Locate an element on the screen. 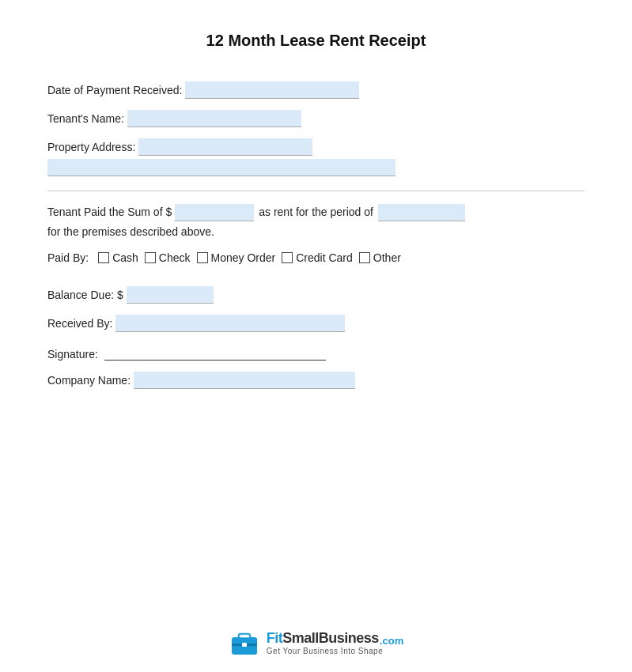 This screenshot has width=632, height=672. spacer is located at coordinates (316, 278).